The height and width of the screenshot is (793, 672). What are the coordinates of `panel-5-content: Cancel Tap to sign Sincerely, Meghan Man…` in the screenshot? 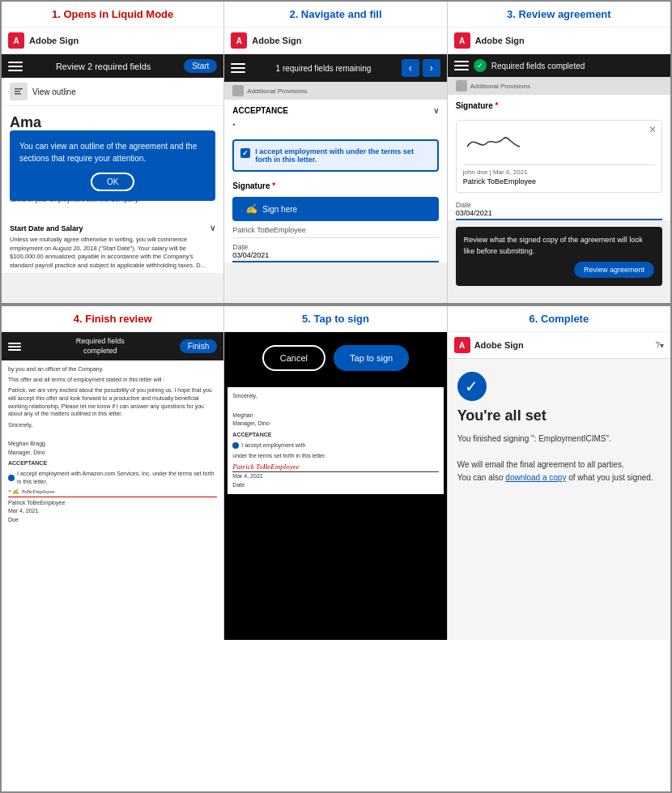 It's located at (335, 486).